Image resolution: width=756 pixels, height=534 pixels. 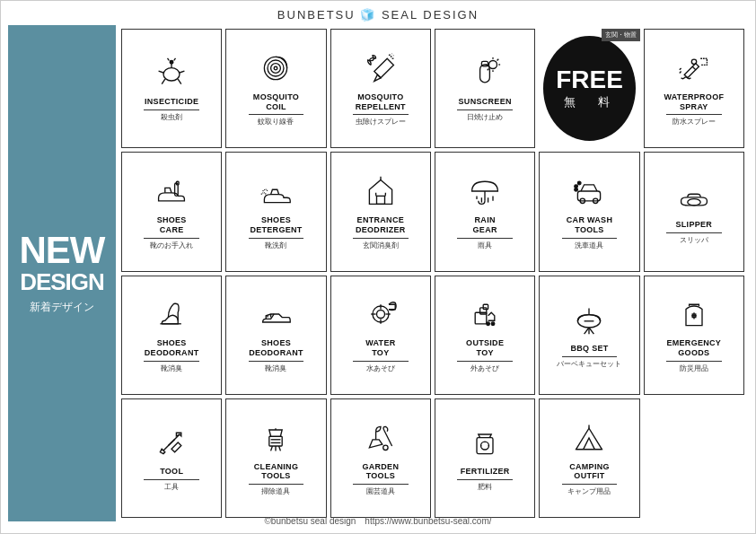 I want to click on rain-gear-title: RAINGEAR, so click(x=485, y=225).